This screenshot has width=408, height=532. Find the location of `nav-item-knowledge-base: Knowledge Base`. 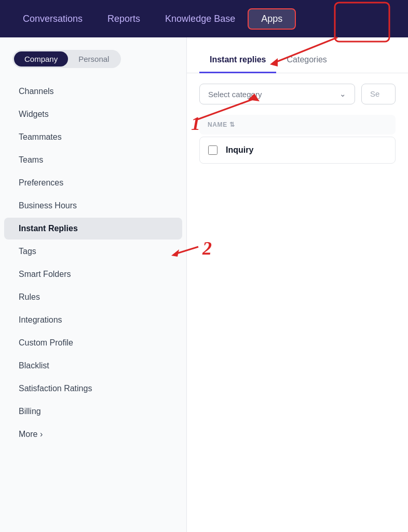

nav-item-knowledge-base: Knowledge Base is located at coordinates (200, 19).